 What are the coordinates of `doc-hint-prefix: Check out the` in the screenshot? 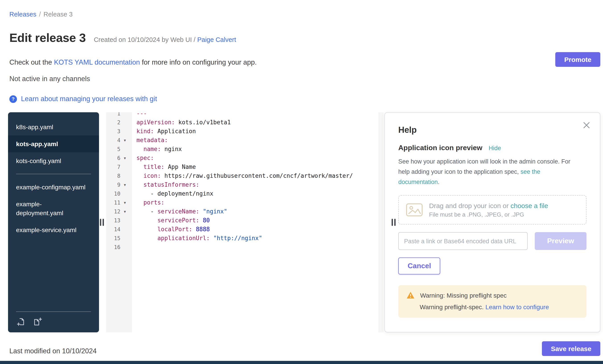 It's located at (32, 62).